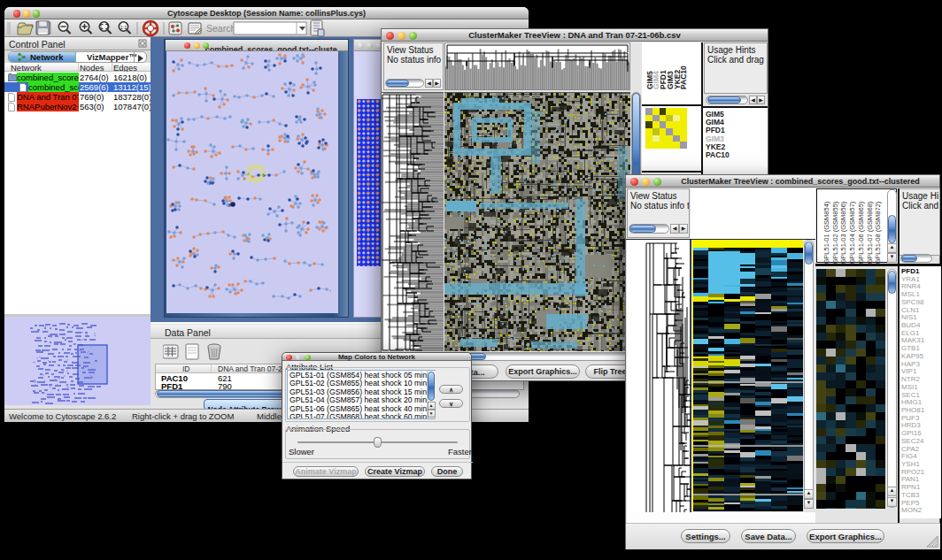 The width and height of the screenshot is (942, 560). What do you see at coordinates (683, 78) in the screenshot?
I see `svg-text: PAC10` at bounding box center [683, 78].